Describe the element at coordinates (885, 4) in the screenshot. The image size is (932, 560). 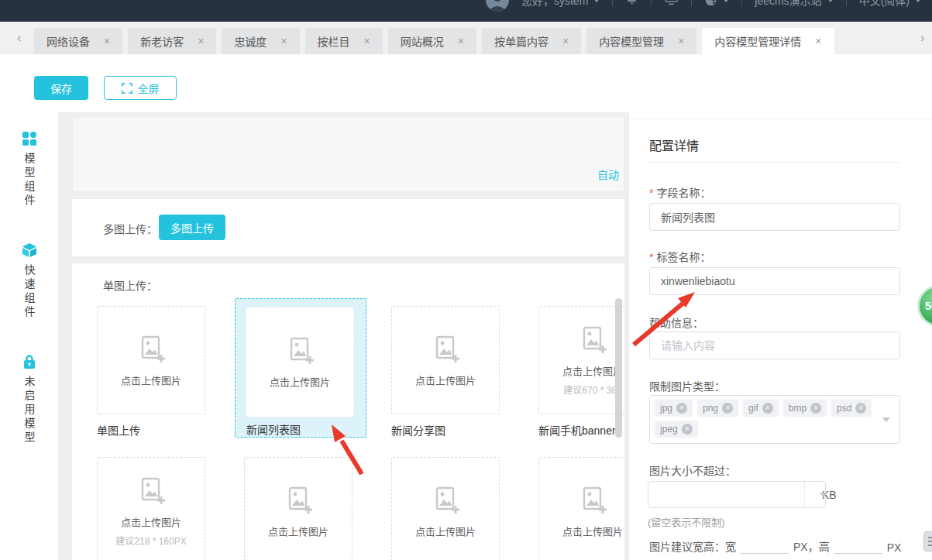
I see `language-label: 中文(简体)` at that location.